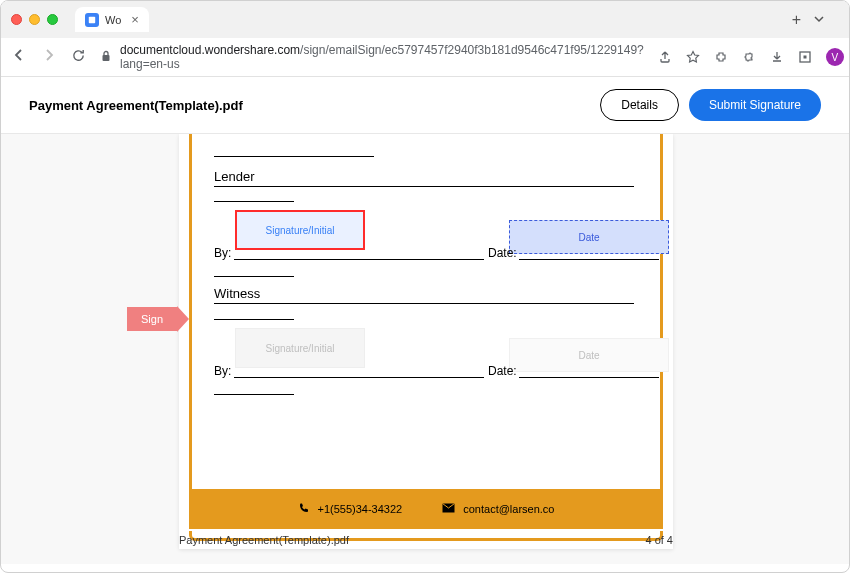  I want to click on star-icon, so click(693, 57).